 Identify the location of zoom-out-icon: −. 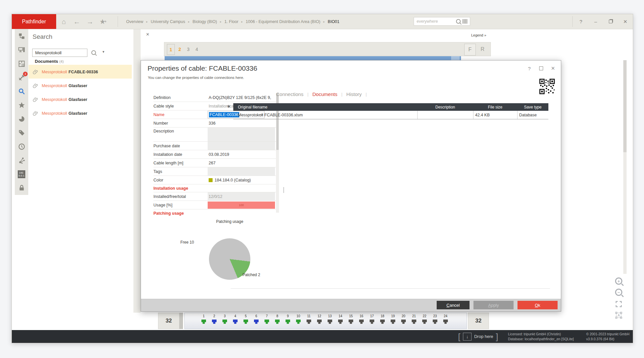
(619, 292).